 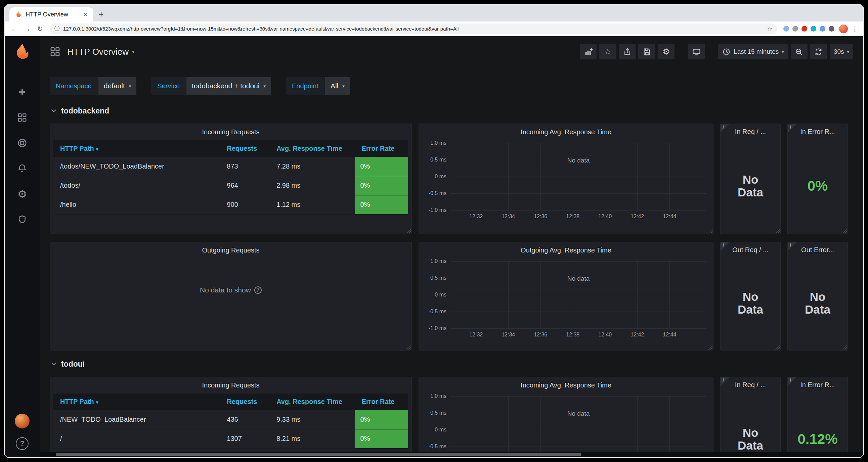 I want to click on variable-service: Service todobackend + todoui ▾, so click(x=211, y=86).